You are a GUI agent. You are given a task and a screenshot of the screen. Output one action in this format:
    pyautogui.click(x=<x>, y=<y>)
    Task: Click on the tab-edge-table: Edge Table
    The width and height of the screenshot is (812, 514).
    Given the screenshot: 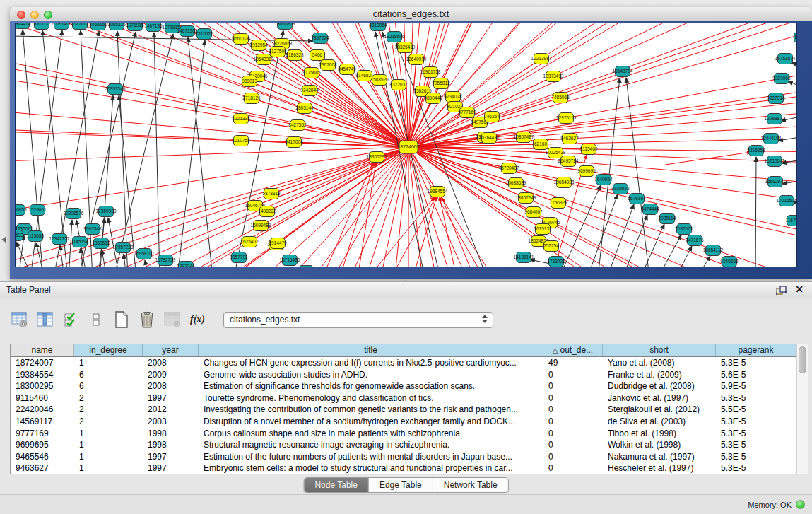 What is the action you would take?
    pyautogui.click(x=400, y=485)
    